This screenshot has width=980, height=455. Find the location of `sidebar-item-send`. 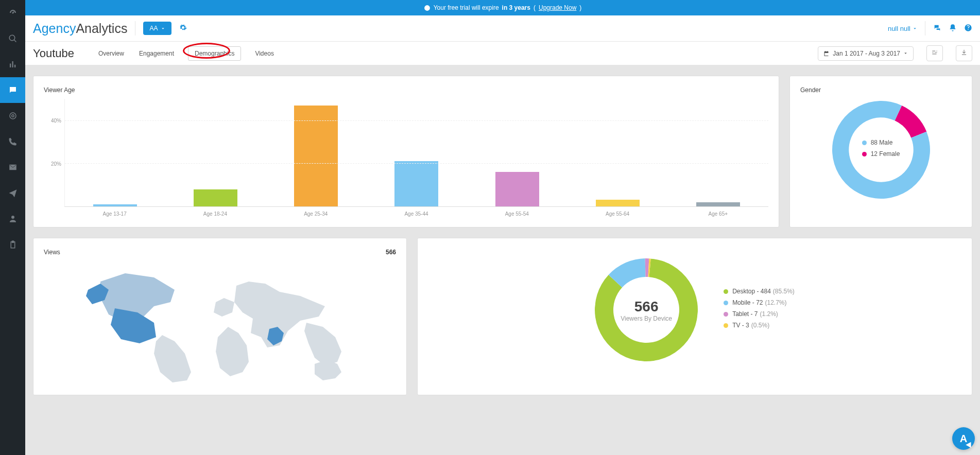

sidebar-item-send is located at coordinates (12, 193).